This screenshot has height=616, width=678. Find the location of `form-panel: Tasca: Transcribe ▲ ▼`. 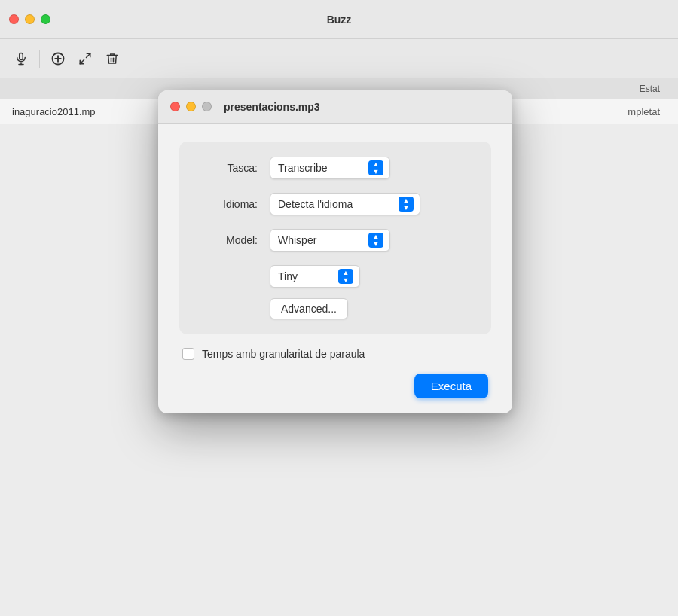

form-panel: Tasca: Transcribe ▲ ▼ is located at coordinates (335, 238).